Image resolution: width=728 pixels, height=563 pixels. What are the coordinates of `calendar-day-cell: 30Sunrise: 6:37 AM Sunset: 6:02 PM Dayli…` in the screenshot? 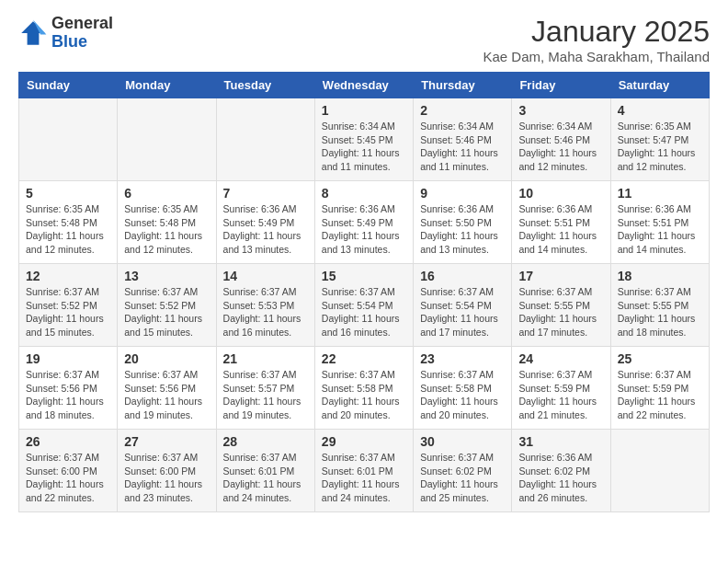 It's located at (463, 471).